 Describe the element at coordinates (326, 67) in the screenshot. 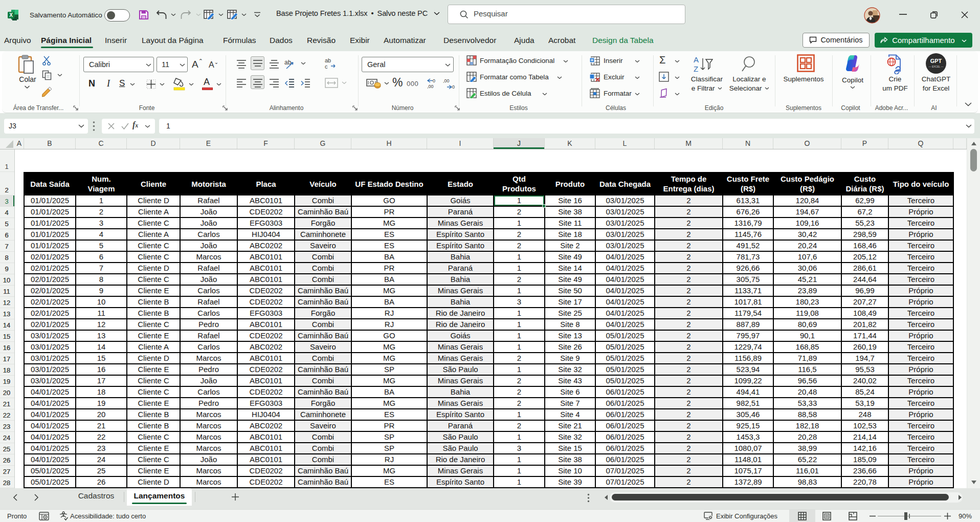

I see `svg-text: c` at that location.